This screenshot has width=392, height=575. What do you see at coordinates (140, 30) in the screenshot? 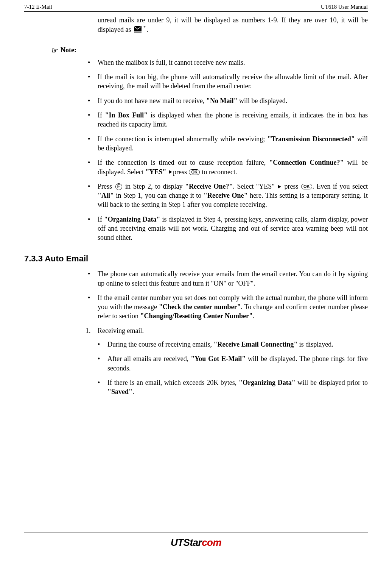
I see `mail-asterisk-icon: *` at bounding box center [140, 30].